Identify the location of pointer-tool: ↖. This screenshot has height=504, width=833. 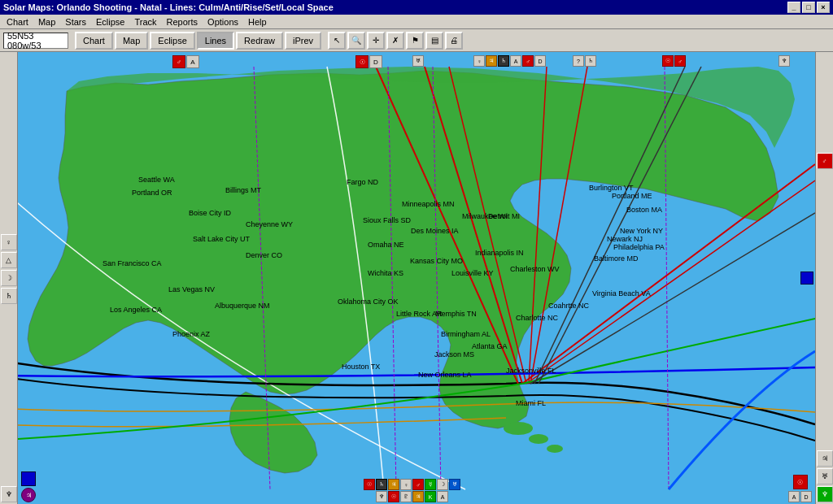
(337, 41).